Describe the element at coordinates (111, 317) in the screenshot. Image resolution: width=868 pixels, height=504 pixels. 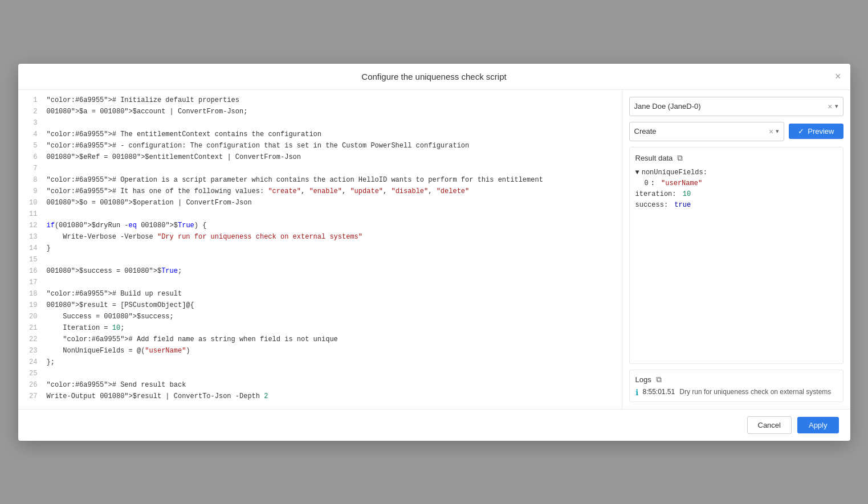
I see `line-content: Success = 001080">$success;` at that location.